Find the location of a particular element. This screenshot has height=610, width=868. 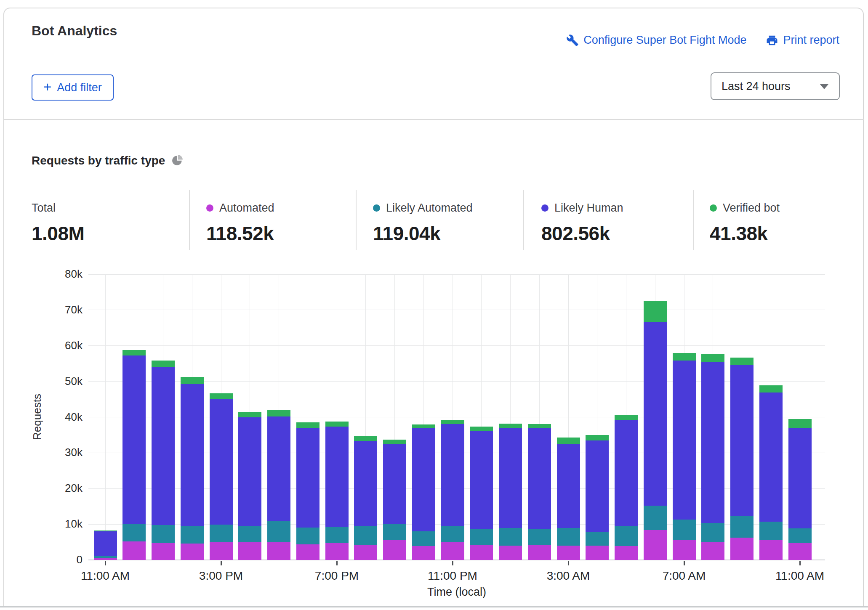

print-report-link: Print report is located at coordinates (802, 40).